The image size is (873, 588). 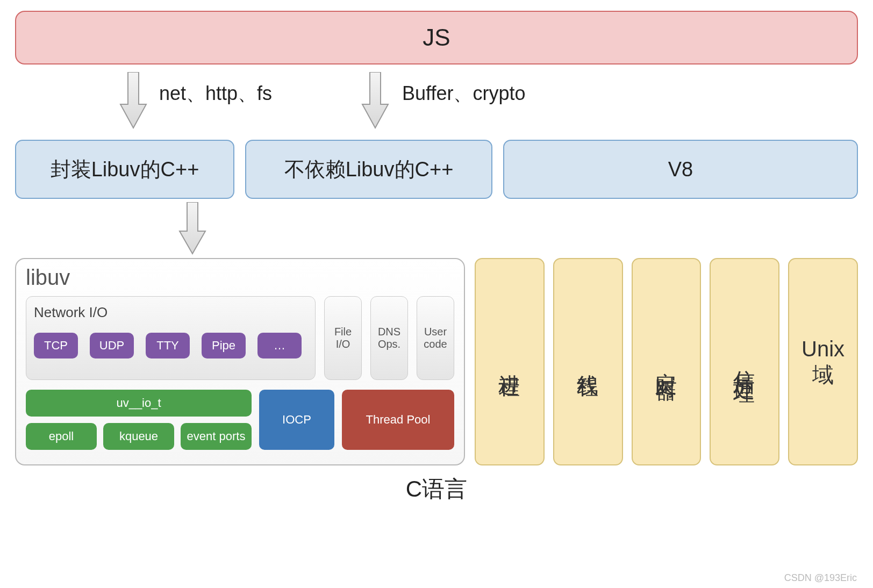 What do you see at coordinates (681, 170) in the screenshot?
I see `v8-label: V8` at bounding box center [681, 170].